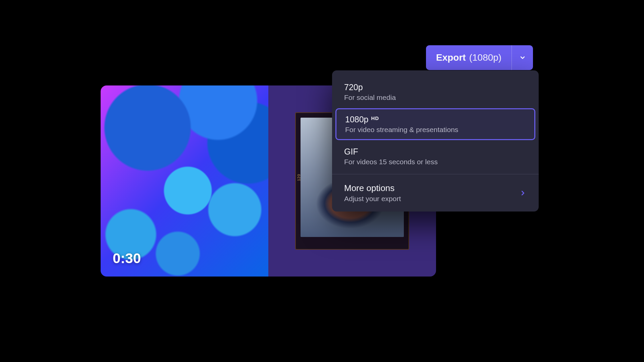 The height and width of the screenshot is (362, 644). What do you see at coordinates (435, 193) in the screenshot?
I see `more-options-row: More options Adjust your export` at bounding box center [435, 193].